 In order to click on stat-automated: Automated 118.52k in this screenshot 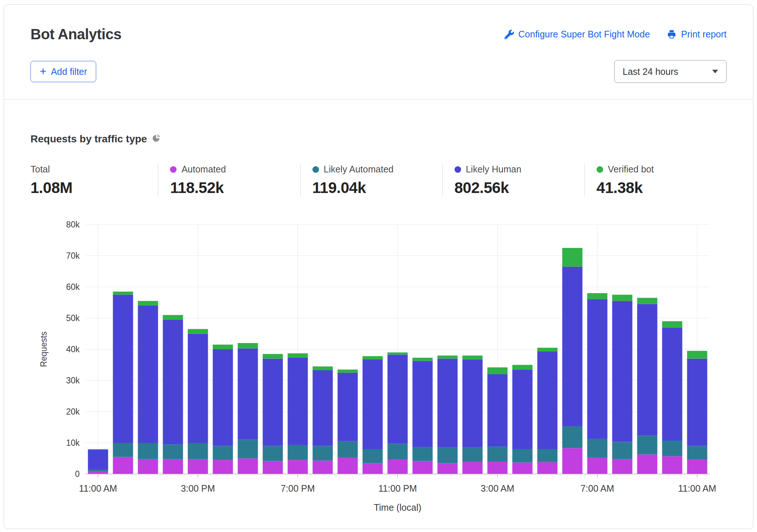, I will do `click(229, 181)`.